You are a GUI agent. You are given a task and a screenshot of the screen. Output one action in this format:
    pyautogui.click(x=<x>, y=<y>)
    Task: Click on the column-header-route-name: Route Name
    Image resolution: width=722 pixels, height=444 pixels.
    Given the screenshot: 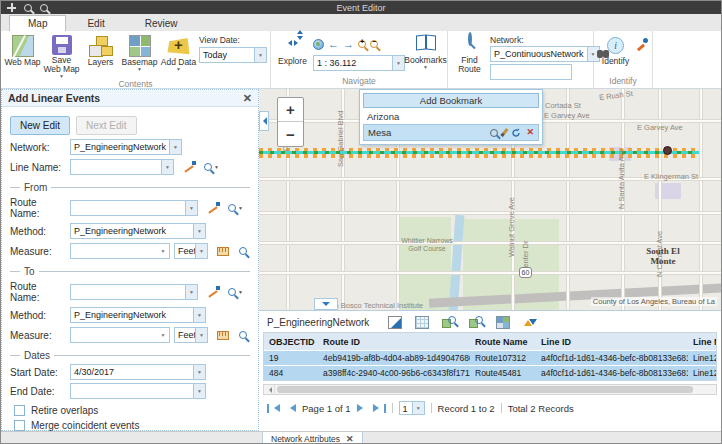 What is the action you would take?
    pyautogui.click(x=503, y=342)
    